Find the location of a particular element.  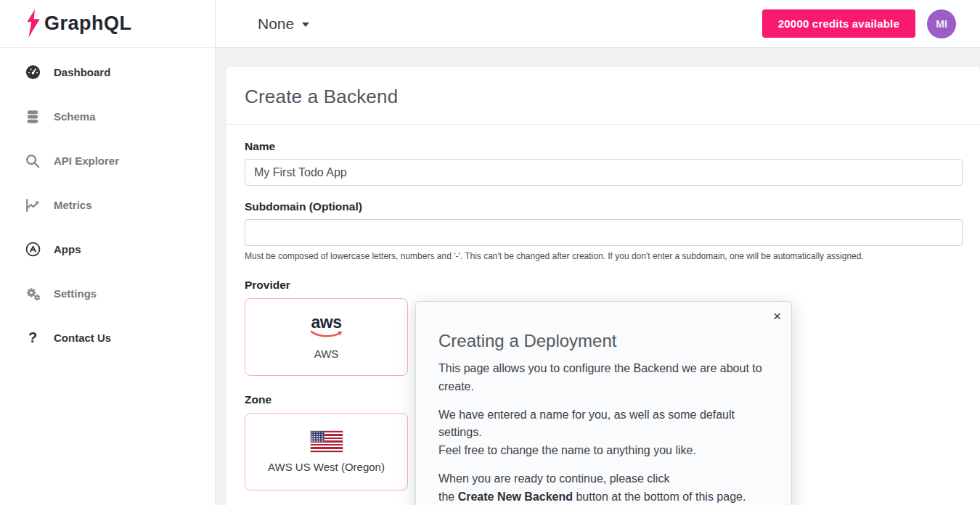

subdomain-field-group: Subdomain (Optional) Must be composed of… is located at coordinates (604, 231).